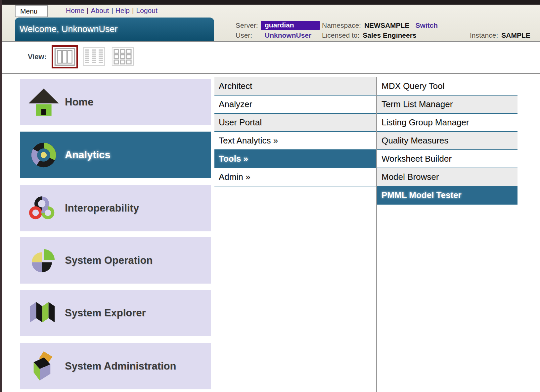 This screenshot has height=392, width=540. I want to click on view-label: View:, so click(37, 57).